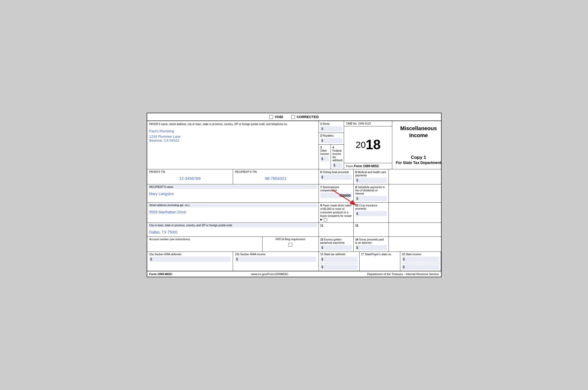  What do you see at coordinates (326, 124) in the screenshot?
I see `rents-label: Rents` at bounding box center [326, 124].